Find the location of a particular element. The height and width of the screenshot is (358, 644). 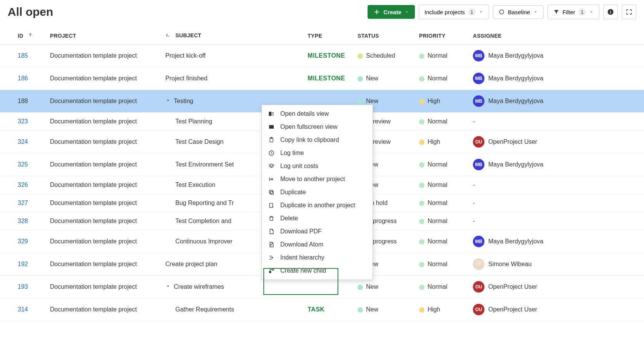

filter-button: Filter 1 is located at coordinates (574, 12).